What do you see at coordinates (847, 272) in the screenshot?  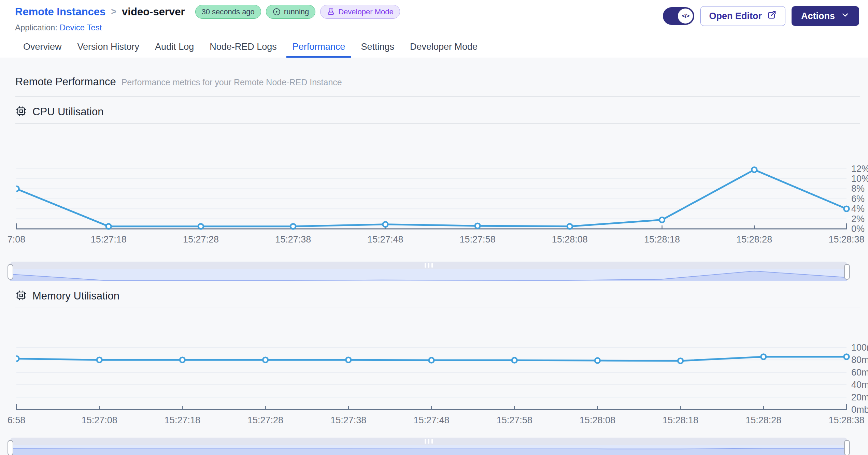 I see `cpu-brush-right-handle` at bounding box center [847, 272].